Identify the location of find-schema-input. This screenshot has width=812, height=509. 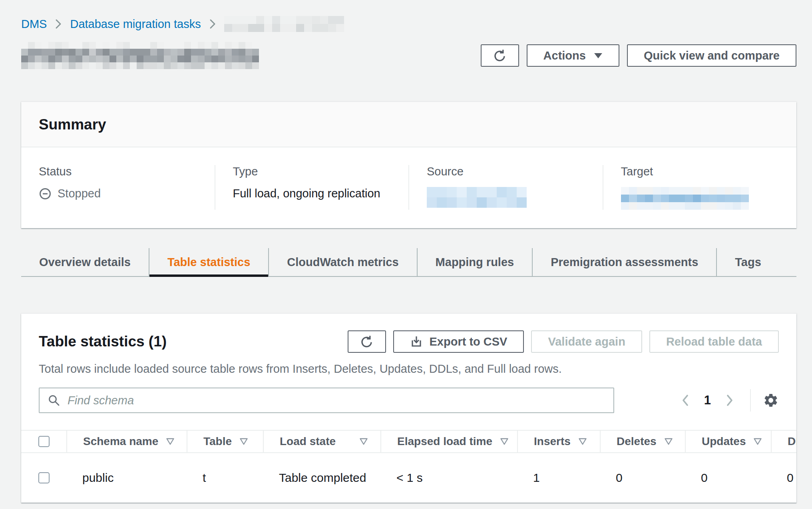
(326, 400).